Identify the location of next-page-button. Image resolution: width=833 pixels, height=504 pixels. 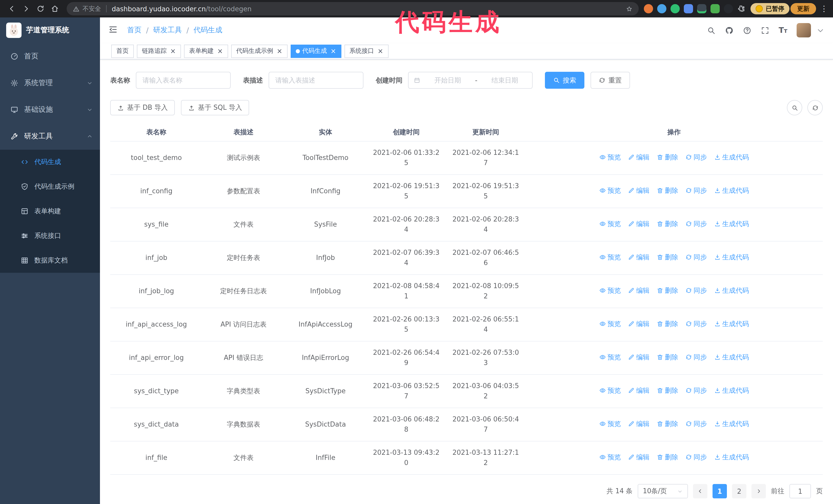
(759, 491).